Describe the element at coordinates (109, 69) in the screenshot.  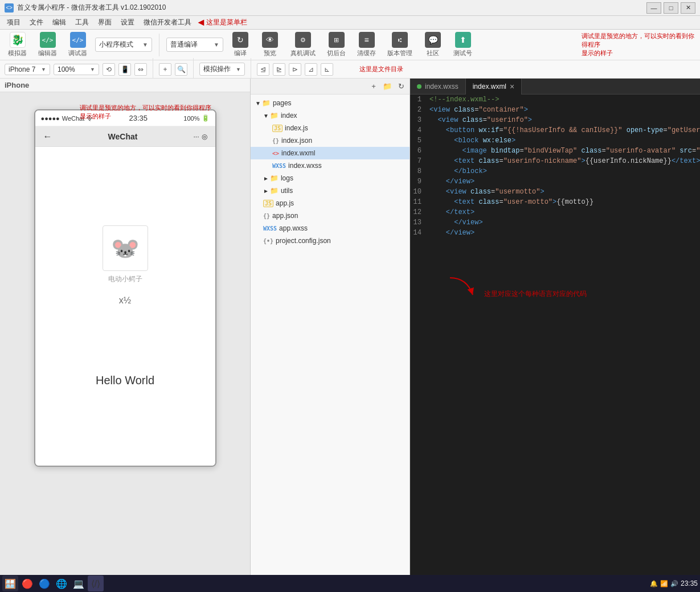
I see `rotate-button: ⟲` at that location.